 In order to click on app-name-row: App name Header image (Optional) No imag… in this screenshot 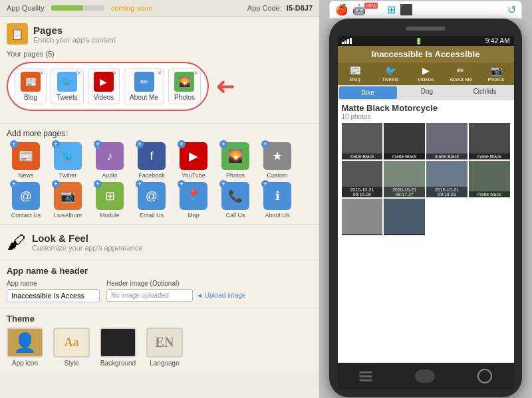, I will do `click(160, 291)`.